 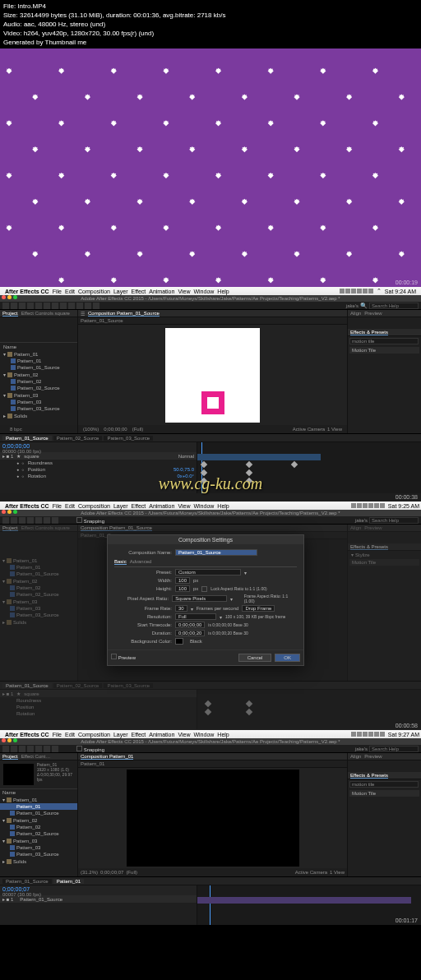 I want to click on tool-camera, so click(x=39, y=306).